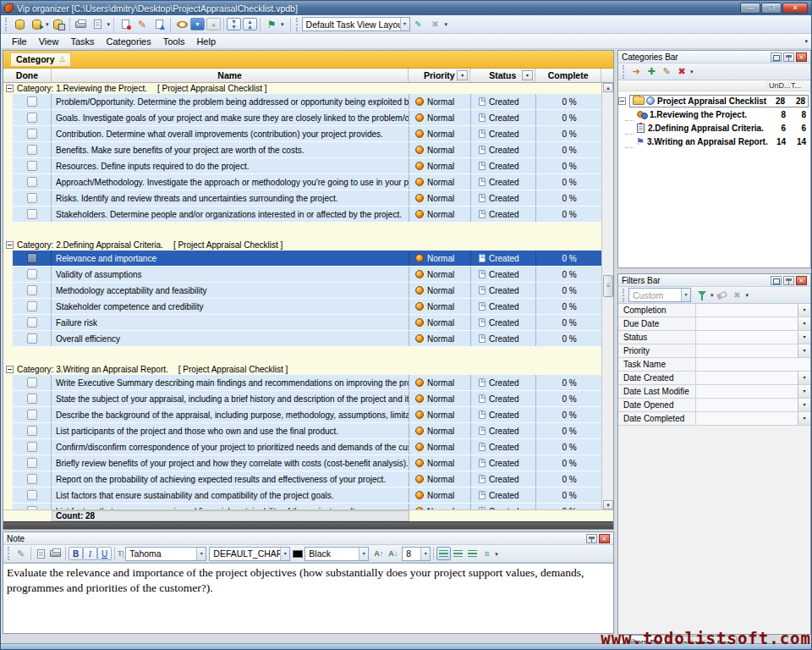 The height and width of the screenshot is (650, 812). I want to click on font-size-combo: 8 ▾, so click(416, 554).